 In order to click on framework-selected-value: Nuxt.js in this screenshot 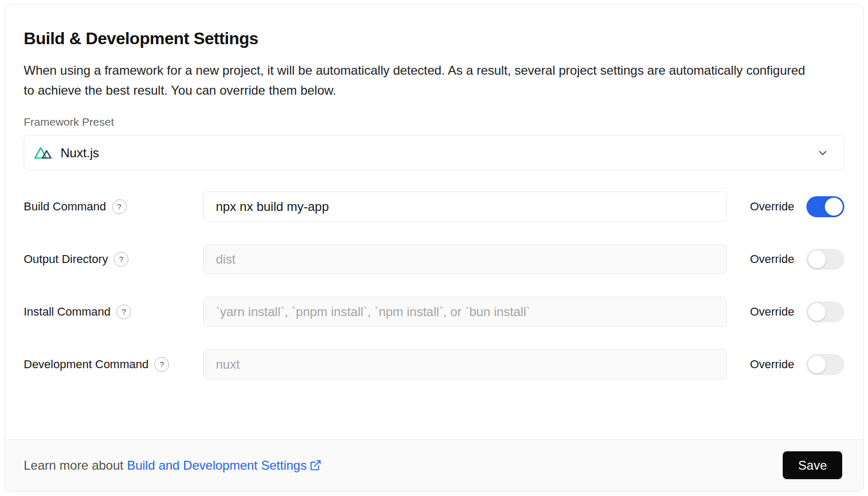, I will do `click(80, 153)`.